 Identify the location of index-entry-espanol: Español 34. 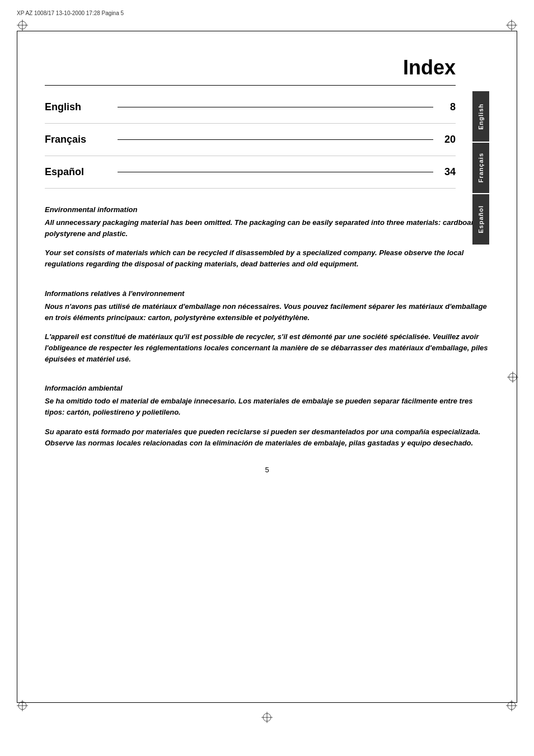
(250, 172).